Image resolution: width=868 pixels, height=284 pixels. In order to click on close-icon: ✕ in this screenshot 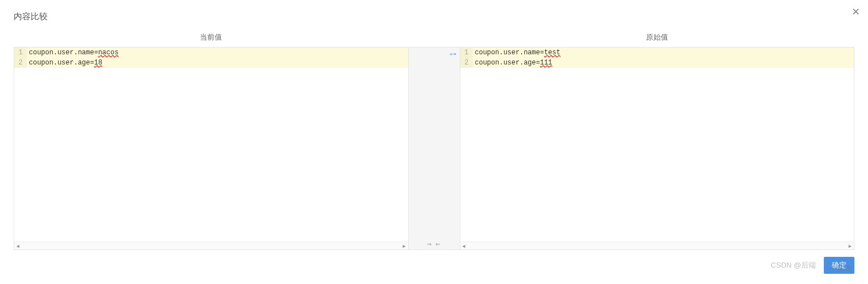, I will do `click(856, 12)`.